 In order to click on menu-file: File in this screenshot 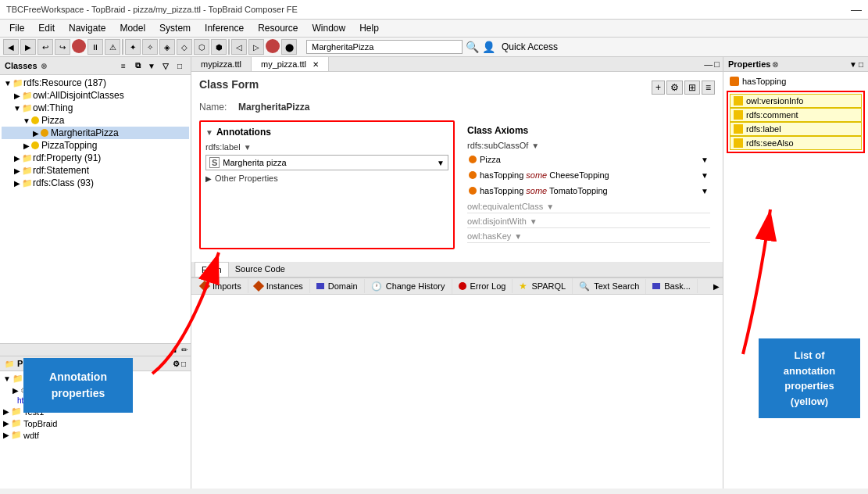, I will do `click(17, 28)`.